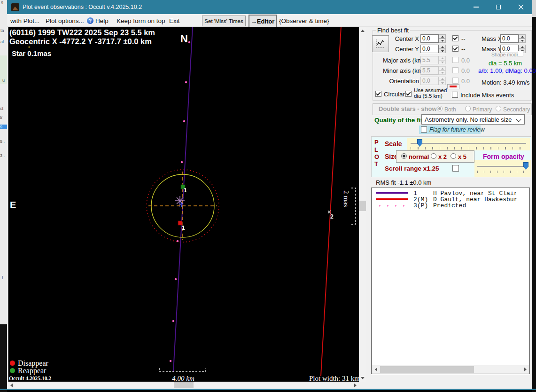 The width and height of the screenshot is (536, 392). What do you see at coordinates (363, 378) in the screenshot?
I see `scroll-down-arrow-icon` at bounding box center [363, 378].